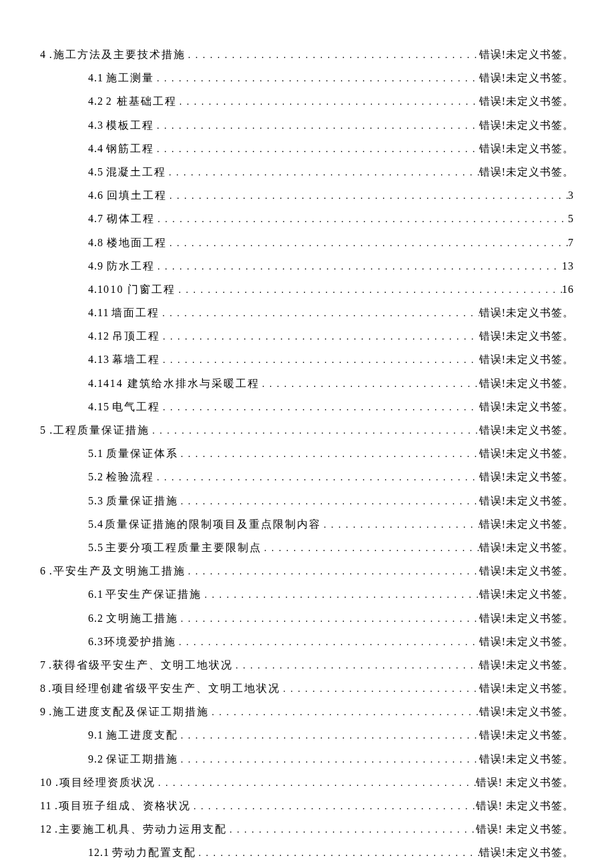 Image resolution: width=614 pixels, height=868 pixels. Describe the element at coordinates (307, 148) in the screenshot. I see `toc-entry: 4.4钢筋工程错误!未定义书签。` at that location.